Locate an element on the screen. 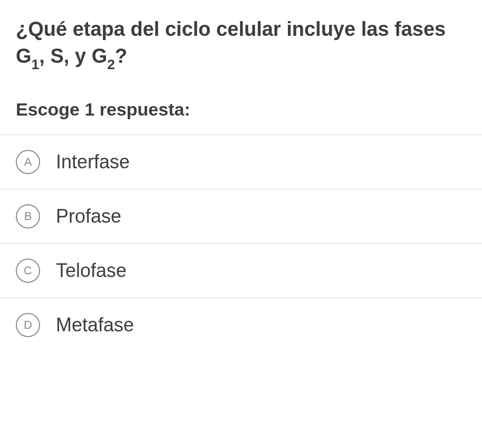 The image size is (482, 448). question-text: ¿Qué etapa del ciclo celular incluye las… is located at coordinates (241, 44).